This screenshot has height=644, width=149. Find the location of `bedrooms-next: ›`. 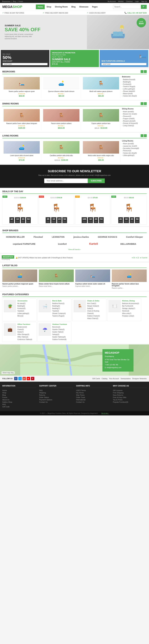

bedrooms-next: › is located at coordinates (145, 72).